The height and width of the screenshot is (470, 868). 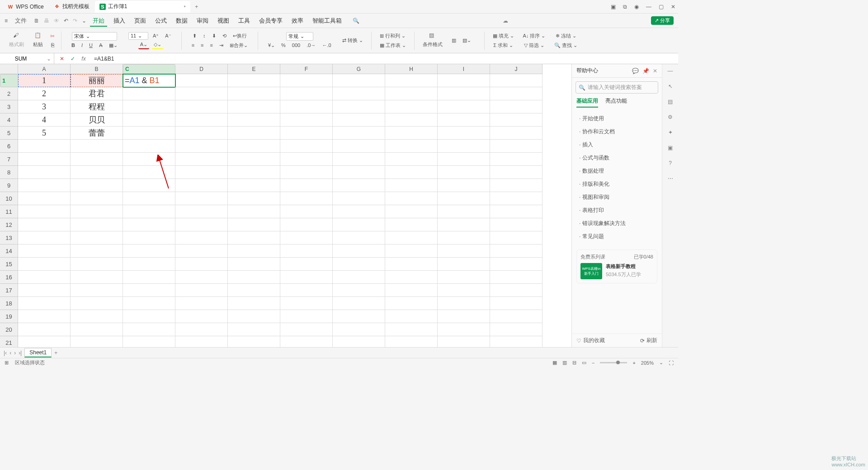 What do you see at coordinates (9, 264) in the screenshot?
I see `row-header: 15` at bounding box center [9, 264].